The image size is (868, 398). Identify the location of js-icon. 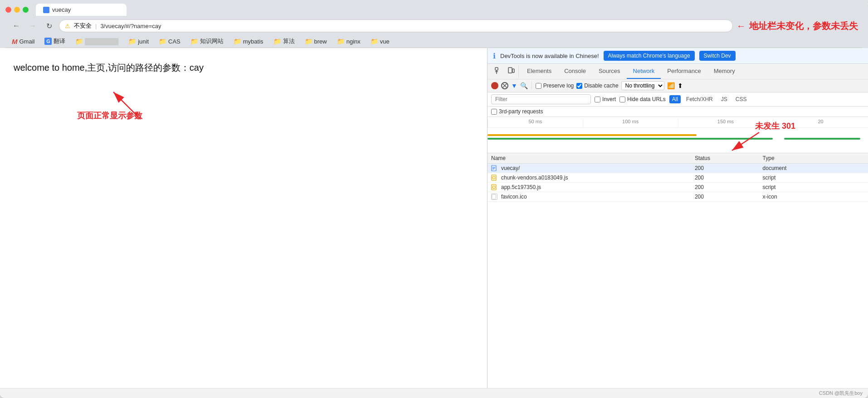
(494, 178).